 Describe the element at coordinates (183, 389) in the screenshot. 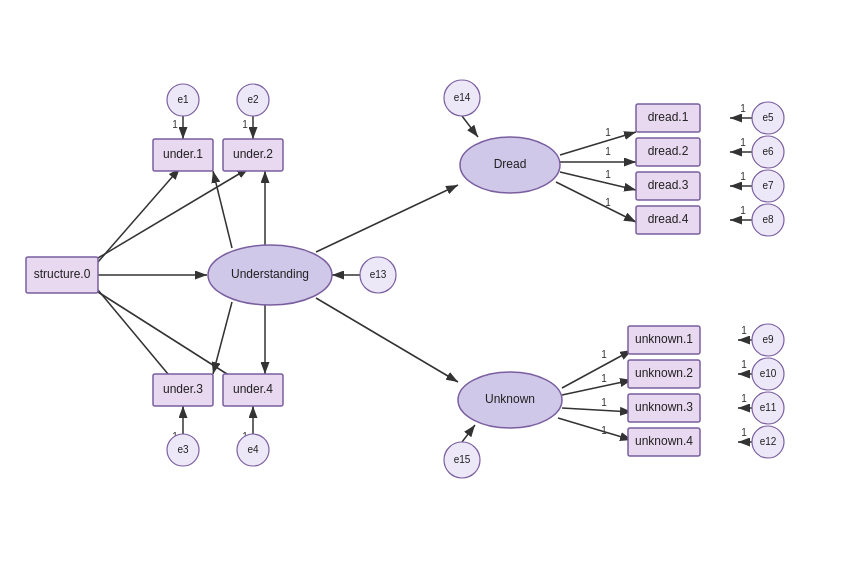

I see `under3-label: under.3` at that location.